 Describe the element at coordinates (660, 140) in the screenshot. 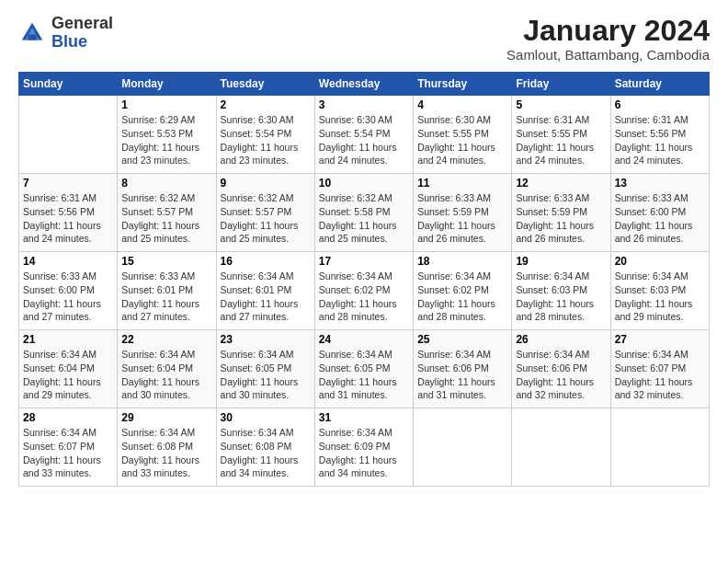

I see `day-info: Sunrise: 6:31 AM Sunset: 5:56 PM Dayligh…` at that location.